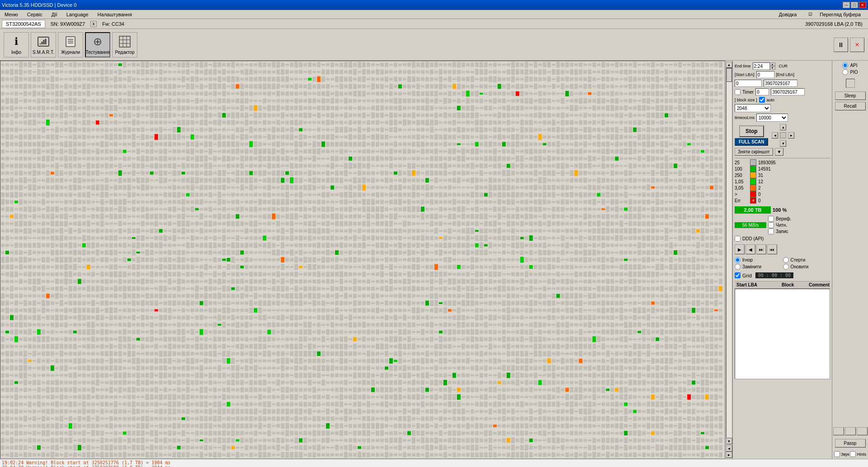 The height and width of the screenshot is (467, 868). Describe the element at coordinates (788, 92) in the screenshot. I see `timer-end-input` at that location.